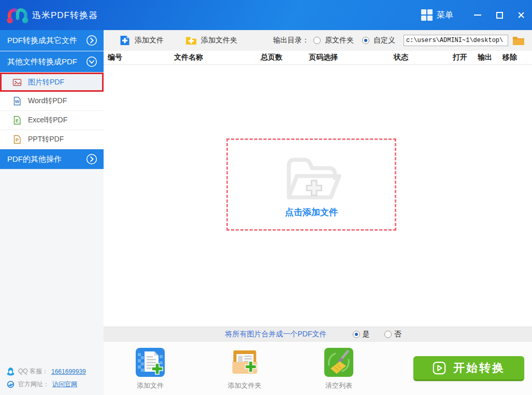 Image resolution: width=532 pixels, height=395 pixels. I want to click on official-site-link: 访问官网, so click(65, 385).